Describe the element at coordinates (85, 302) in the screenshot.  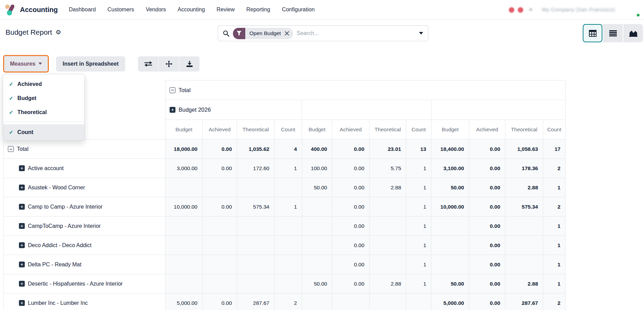
I see `row-label: +Lumber Inc - Lumber Inc` at that location.